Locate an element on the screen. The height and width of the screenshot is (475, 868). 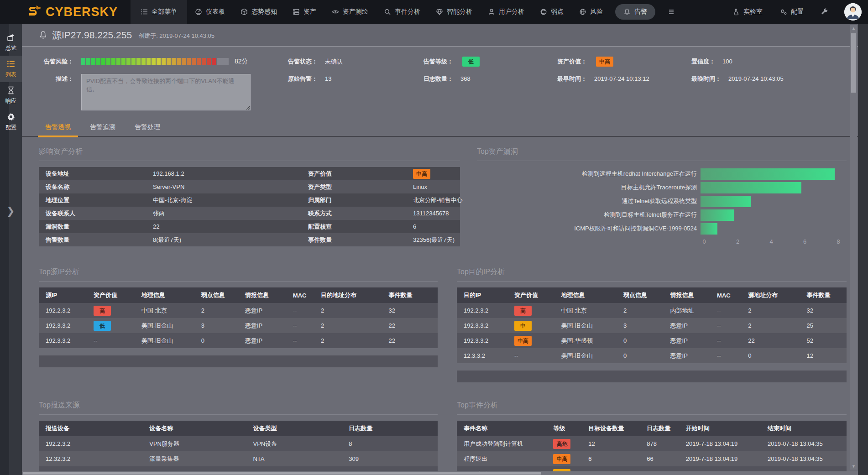
raw-alerts-value: 13 is located at coordinates (328, 79).